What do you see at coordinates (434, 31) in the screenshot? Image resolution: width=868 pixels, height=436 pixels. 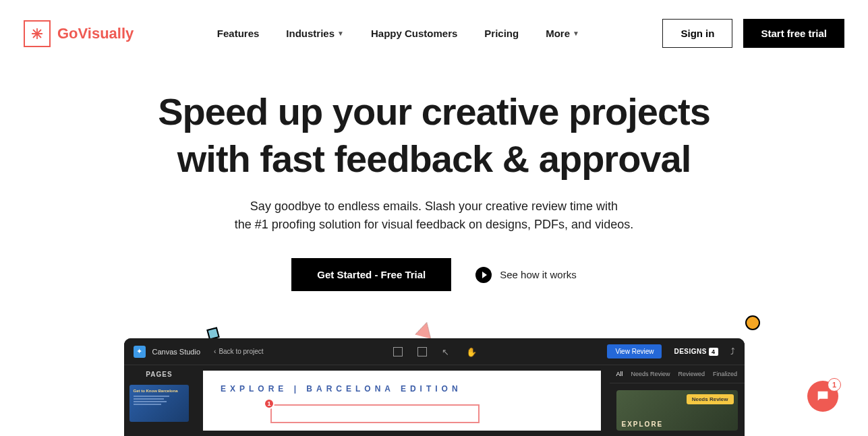 I see `site-header: GoVisually Features Industries▼ Happy Cu…` at bounding box center [434, 31].